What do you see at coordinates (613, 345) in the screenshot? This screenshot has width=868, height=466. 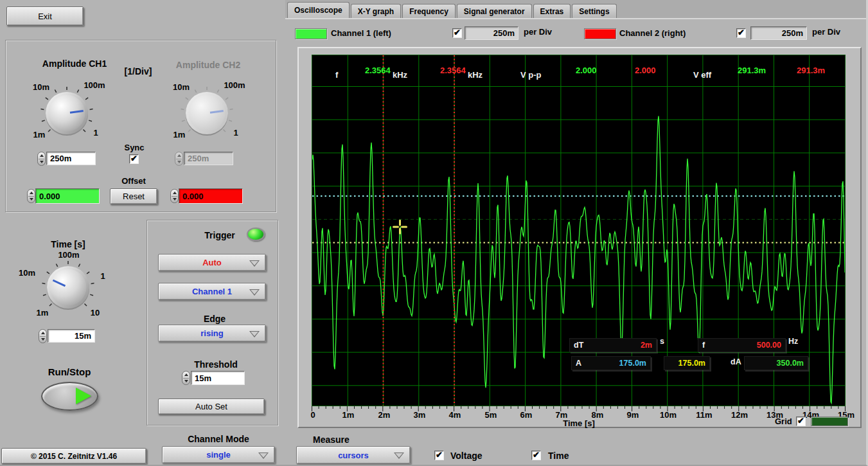 I see `delta-t-readout: dT 2m` at bounding box center [613, 345].